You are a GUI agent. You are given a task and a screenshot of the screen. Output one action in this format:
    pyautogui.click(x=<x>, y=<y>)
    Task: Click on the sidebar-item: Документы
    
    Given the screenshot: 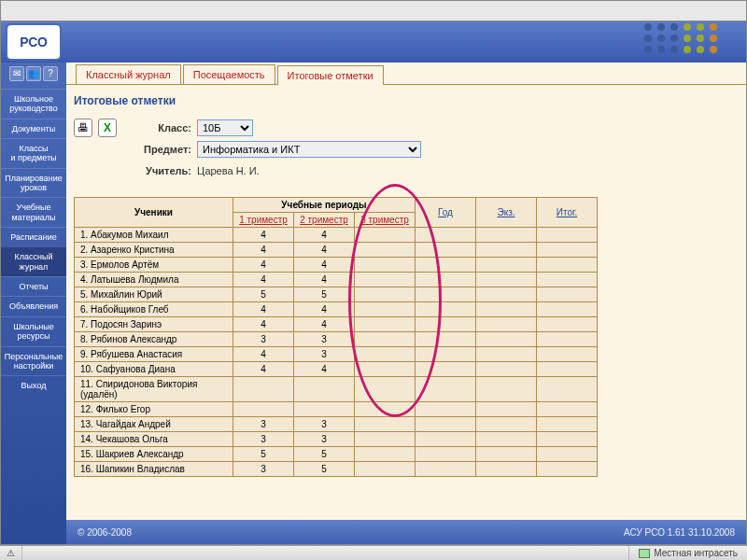 What is the action you would take?
    pyautogui.click(x=34, y=129)
    